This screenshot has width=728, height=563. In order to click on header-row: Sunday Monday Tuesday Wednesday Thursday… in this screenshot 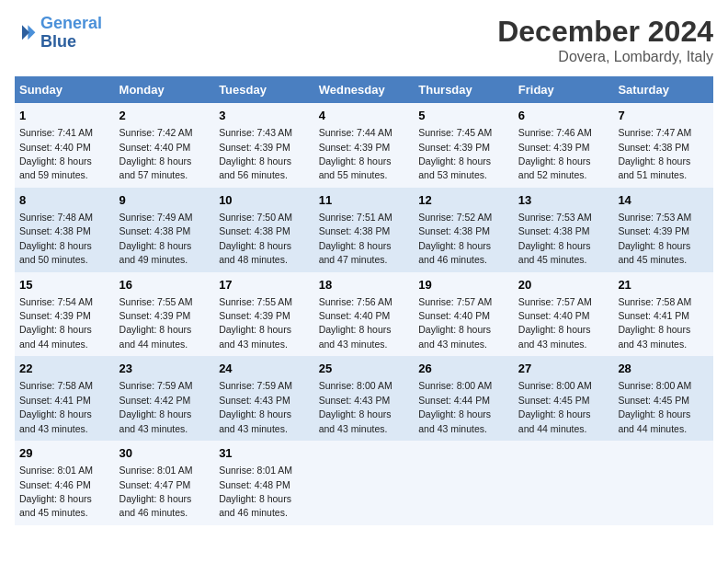, I will do `click(364, 90)`.